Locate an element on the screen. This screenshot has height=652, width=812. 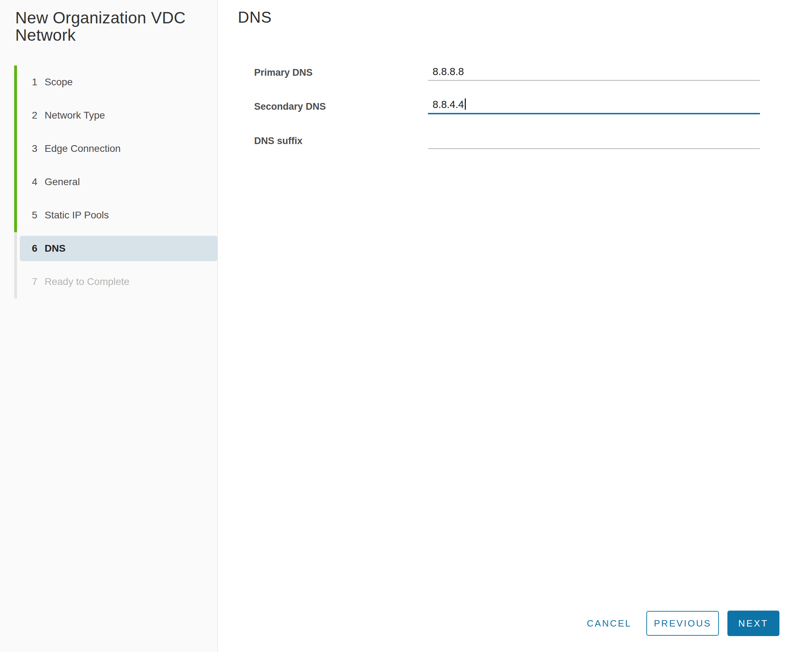
dns-suffix-input is located at coordinates (594, 142).